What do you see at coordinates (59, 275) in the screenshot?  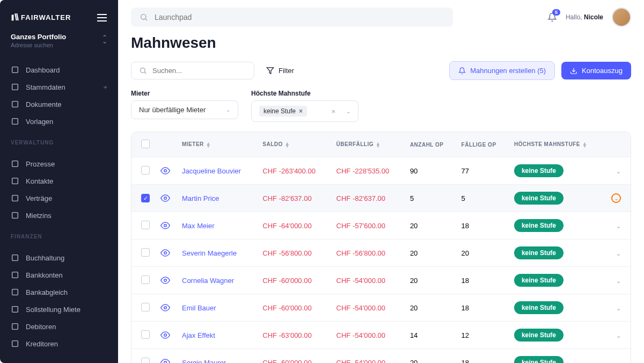 I see `sidebar-item: Bankkonten` at bounding box center [59, 275].